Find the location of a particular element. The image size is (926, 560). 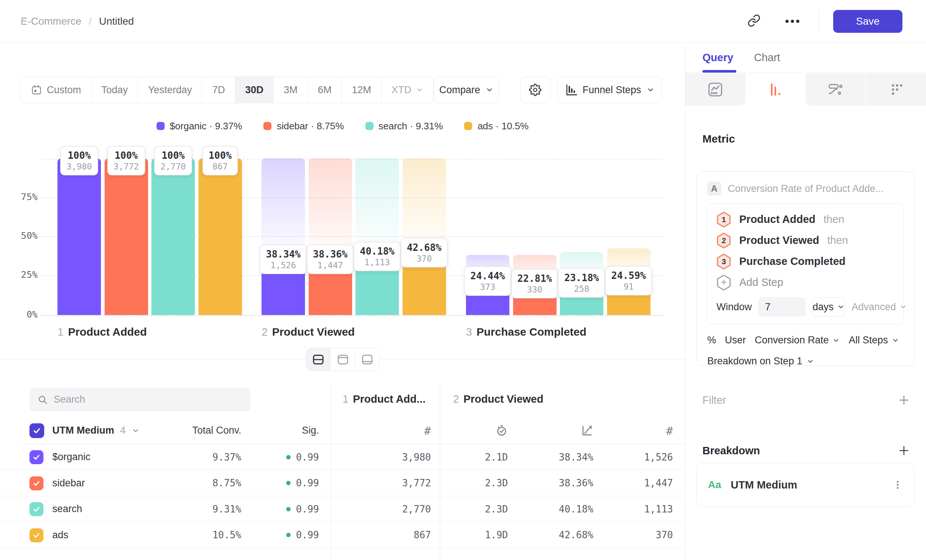

row-segment-name: sidebar is located at coordinates (68, 483).